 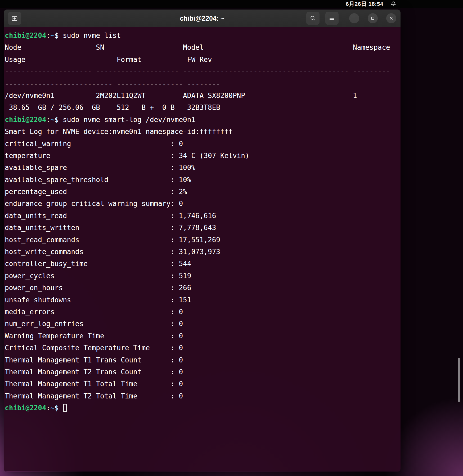 What do you see at coordinates (202, 60) in the screenshot?
I see `terminal-line: Usage Format FW Rev` at bounding box center [202, 60].